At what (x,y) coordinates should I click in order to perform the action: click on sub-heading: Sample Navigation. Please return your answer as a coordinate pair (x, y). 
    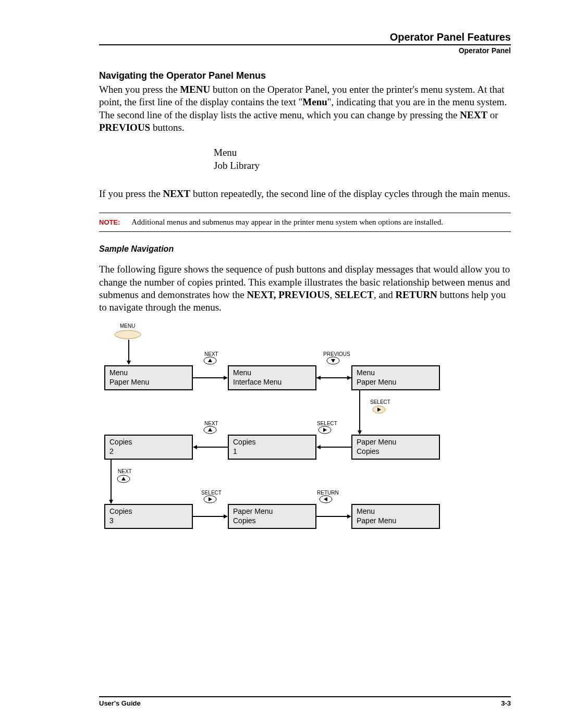
    Looking at the image, I should click on (305, 249).